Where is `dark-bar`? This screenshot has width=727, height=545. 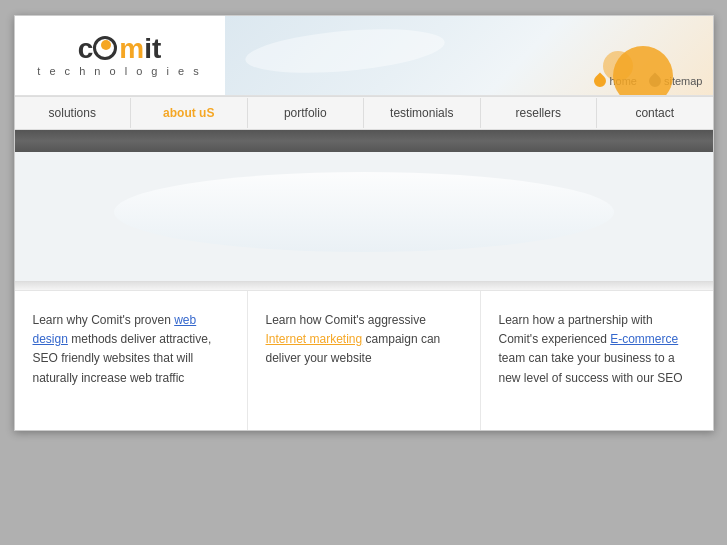 dark-bar is located at coordinates (364, 141).